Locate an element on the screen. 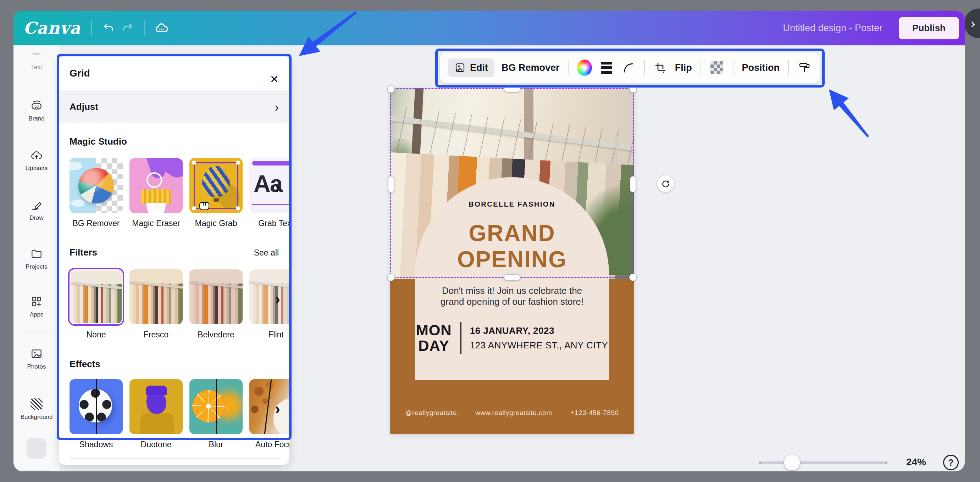 This screenshot has width=980, height=482. grab-text-thumb: Aa is located at coordinates (269, 186).